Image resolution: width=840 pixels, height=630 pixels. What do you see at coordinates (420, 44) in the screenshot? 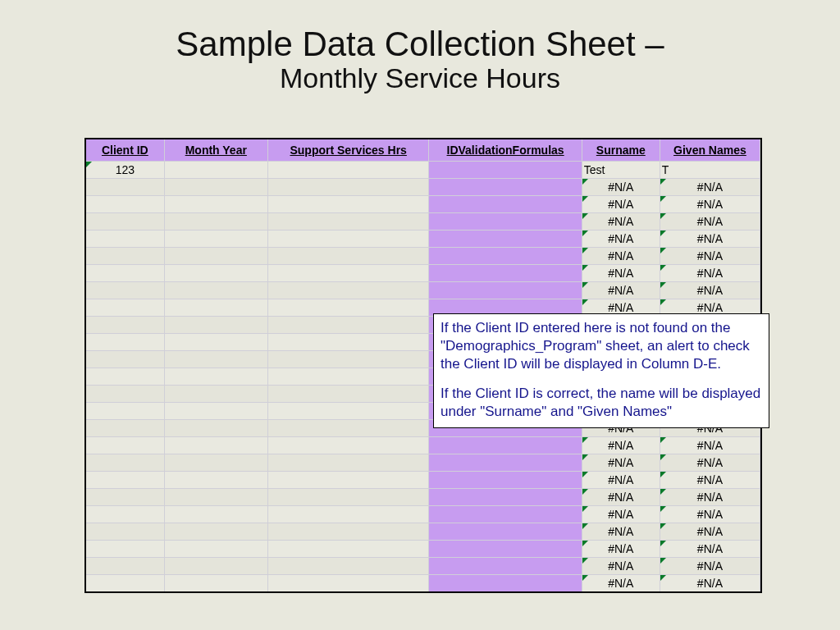
I see `title-line-1: Sample Data Collection Sheet –` at bounding box center [420, 44].